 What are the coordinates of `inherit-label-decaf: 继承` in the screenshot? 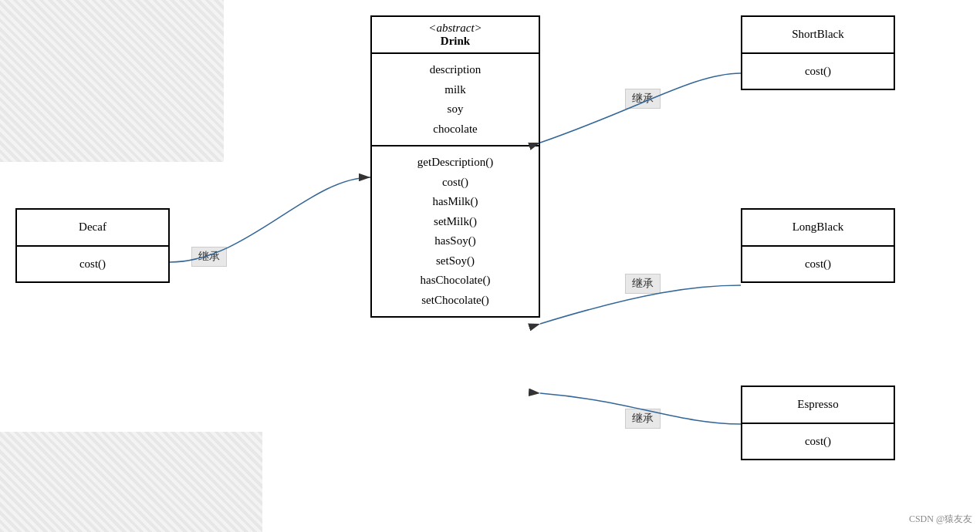 It's located at (209, 257).